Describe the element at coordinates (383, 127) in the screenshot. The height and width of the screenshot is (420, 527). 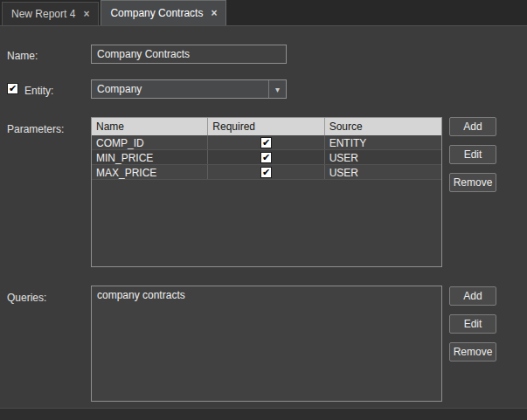
I see `column-header-source: Source` at that location.